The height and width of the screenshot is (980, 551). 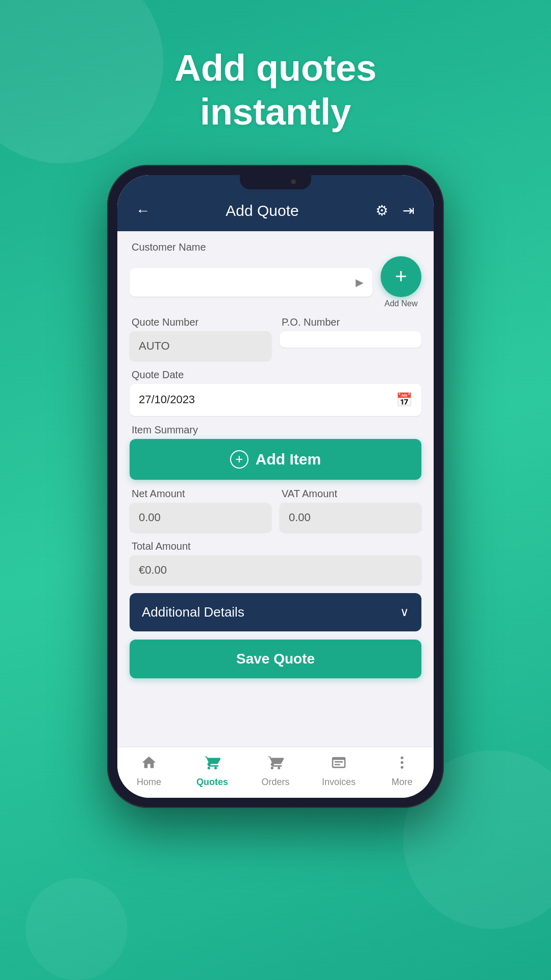 What do you see at coordinates (404, 400) in the screenshot?
I see `calendar-icon: 📅` at bounding box center [404, 400].